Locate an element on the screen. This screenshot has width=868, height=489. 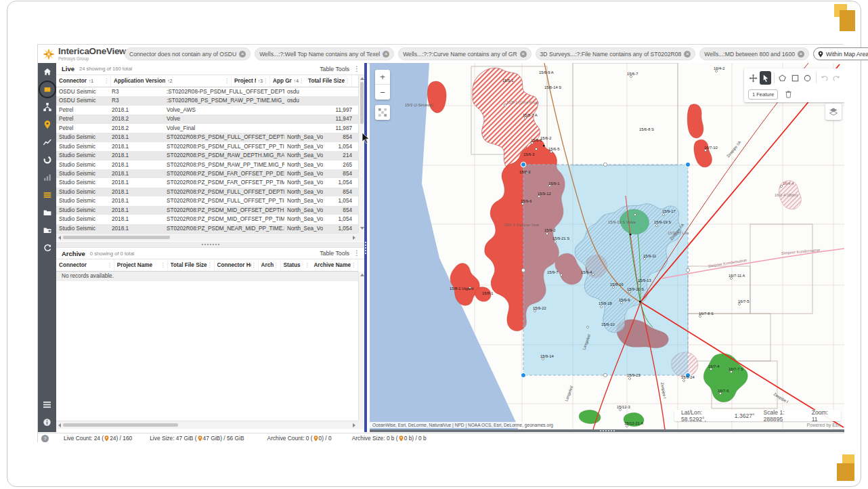
live-table-row: Petrel 2018.2 Volve_Final 11,987 is located at coordinates (207, 129).